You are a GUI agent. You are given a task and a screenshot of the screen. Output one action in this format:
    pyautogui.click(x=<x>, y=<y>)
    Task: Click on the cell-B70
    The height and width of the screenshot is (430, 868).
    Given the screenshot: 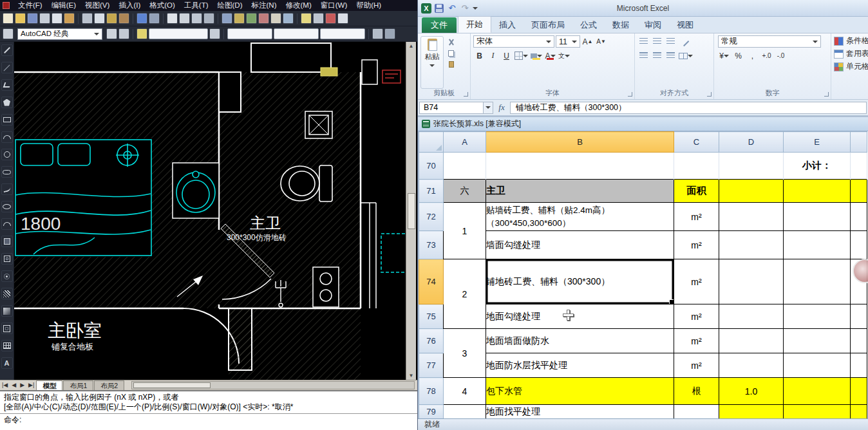 What is the action you would take?
    pyautogui.click(x=580, y=166)
    